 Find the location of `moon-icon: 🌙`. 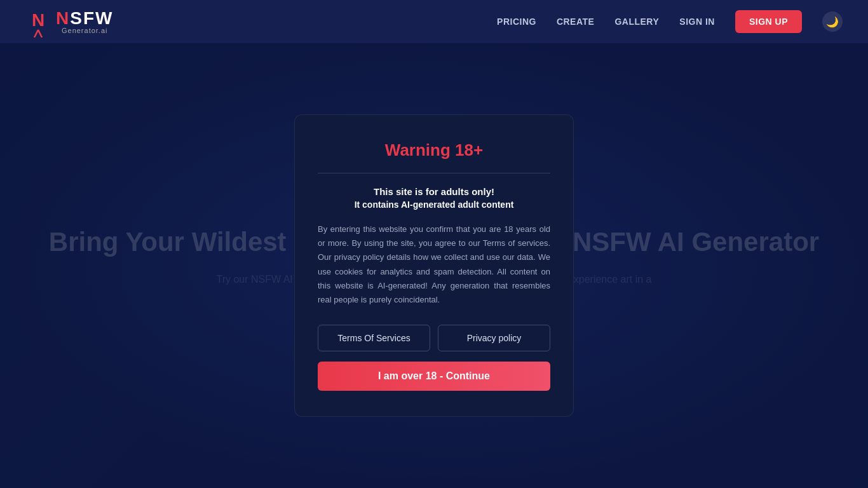

moon-icon: 🌙 is located at coordinates (832, 22).